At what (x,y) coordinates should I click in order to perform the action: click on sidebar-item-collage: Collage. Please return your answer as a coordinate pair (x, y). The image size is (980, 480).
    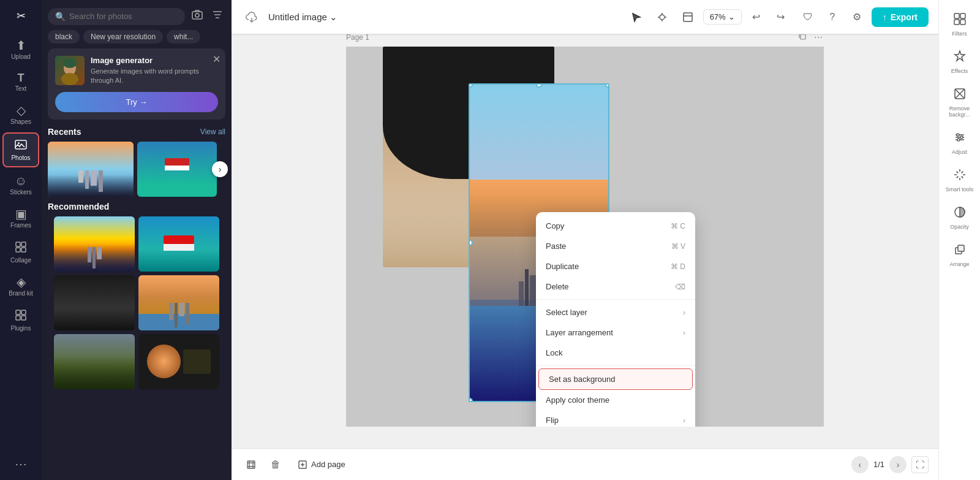
    Looking at the image, I should click on (21, 253).